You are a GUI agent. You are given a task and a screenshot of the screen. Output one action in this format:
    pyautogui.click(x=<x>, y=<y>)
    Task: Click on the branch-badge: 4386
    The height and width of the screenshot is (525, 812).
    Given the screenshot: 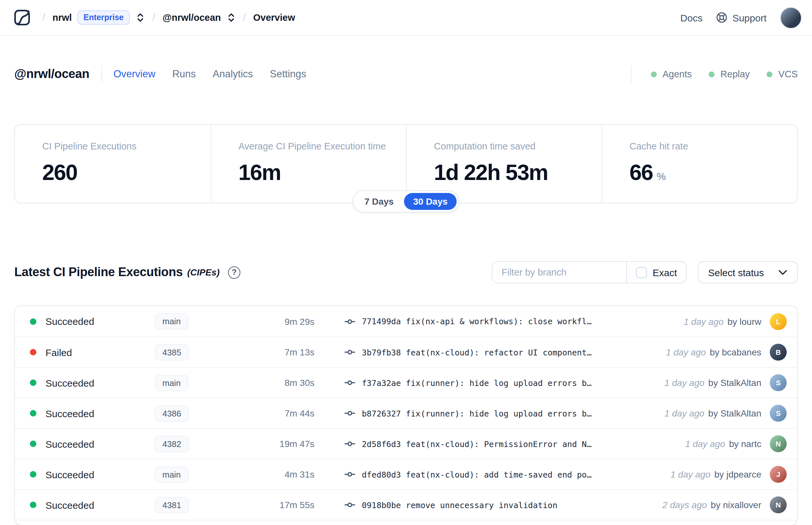 What is the action you would take?
    pyautogui.click(x=172, y=413)
    